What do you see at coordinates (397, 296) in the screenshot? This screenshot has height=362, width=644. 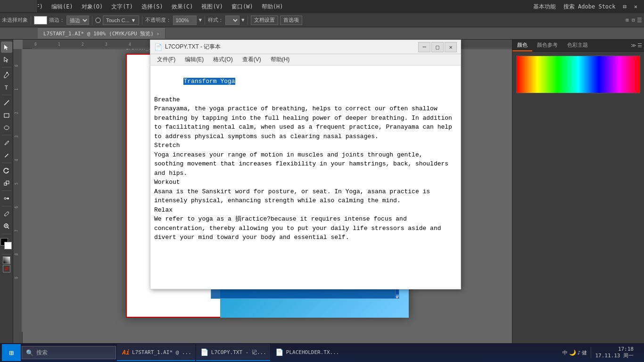 I see `scrollbar-down: ▼` at bounding box center [397, 296].